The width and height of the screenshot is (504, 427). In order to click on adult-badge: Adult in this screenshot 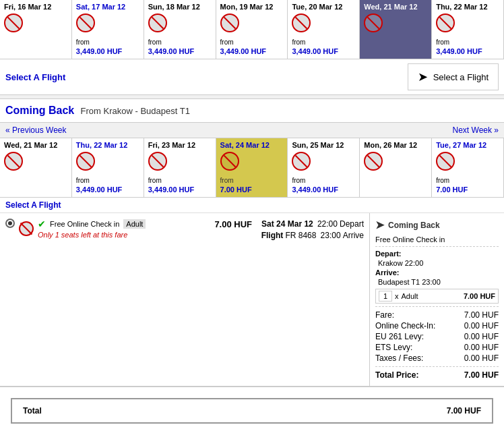, I will do `click(135, 224)`.